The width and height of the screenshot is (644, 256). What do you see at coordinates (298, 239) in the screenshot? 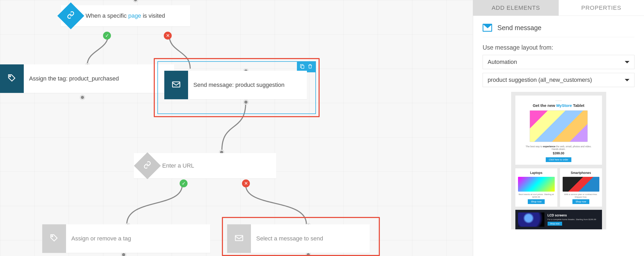
I see `node-select-message: Select a message to send` at bounding box center [298, 239].